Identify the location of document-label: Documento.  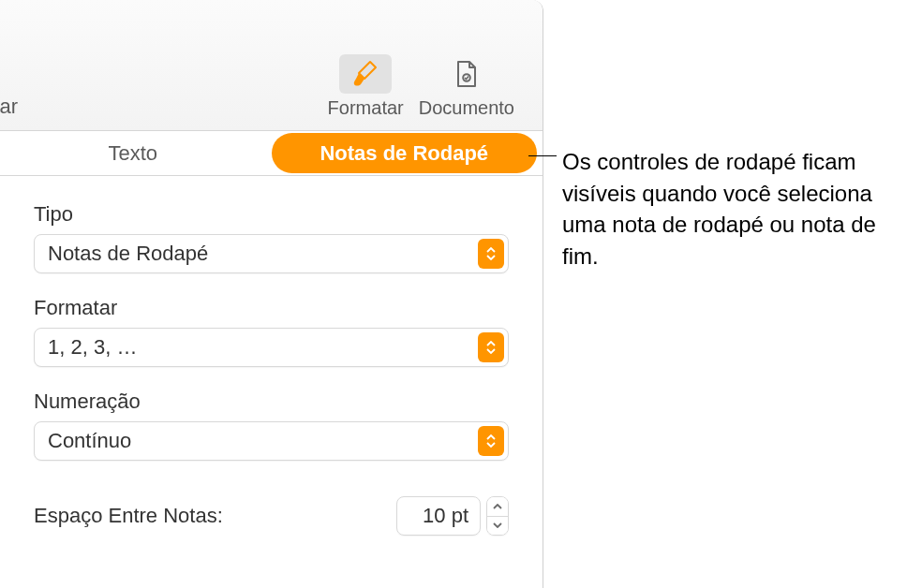
(467, 109).